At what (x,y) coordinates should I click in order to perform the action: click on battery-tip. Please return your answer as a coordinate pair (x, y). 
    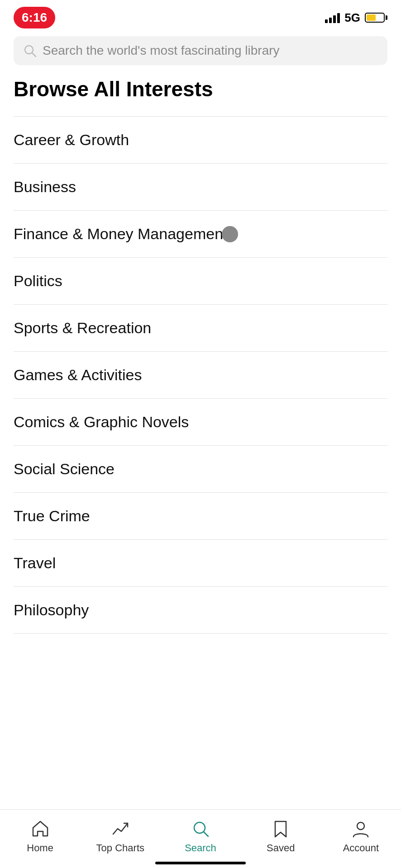
    Looking at the image, I should click on (387, 18).